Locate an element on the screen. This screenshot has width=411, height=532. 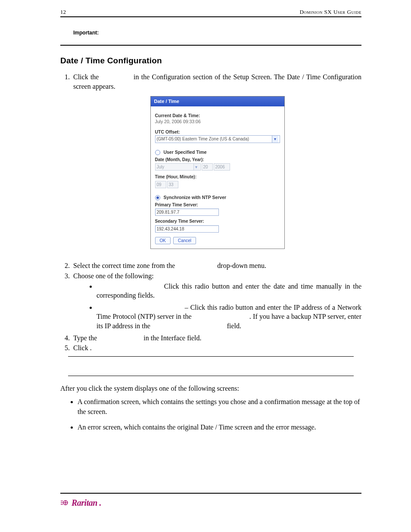
secondary-server-label: Secondary Time Server: is located at coordinates (218, 221).